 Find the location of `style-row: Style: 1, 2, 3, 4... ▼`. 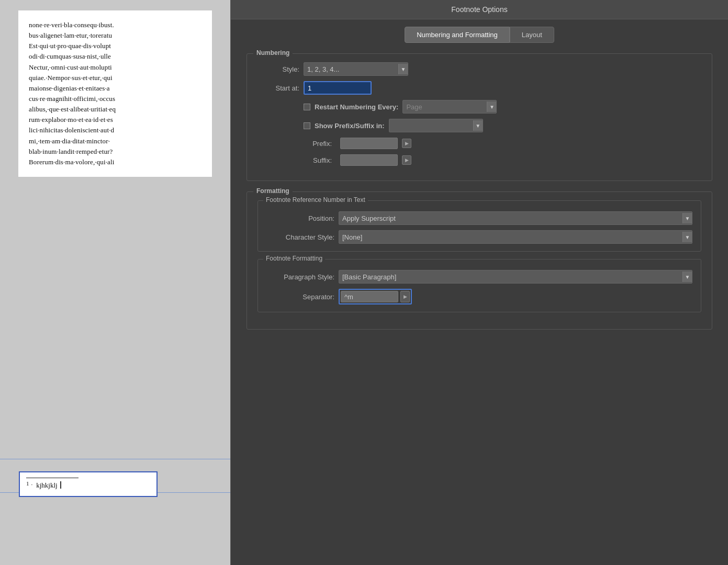

style-row: Style: 1, 2, 3, 4... ▼ is located at coordinates (479, 69).